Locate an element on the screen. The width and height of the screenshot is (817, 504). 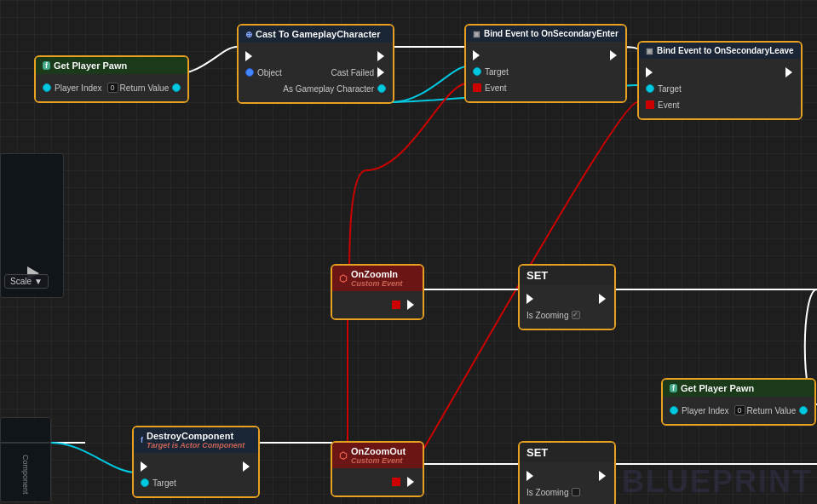
destroy-target-label: Target is located at coordinates (164, 484).